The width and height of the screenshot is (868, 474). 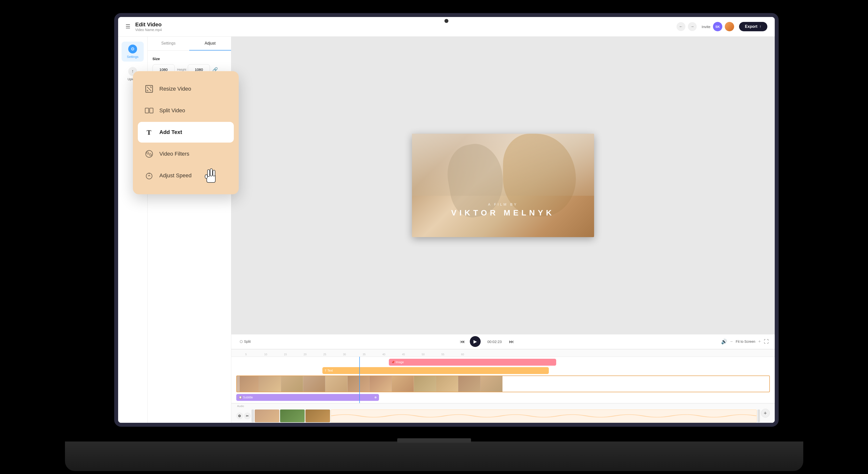 I want to click on split-button: ⬡ Split, so click(x=245, y=342).